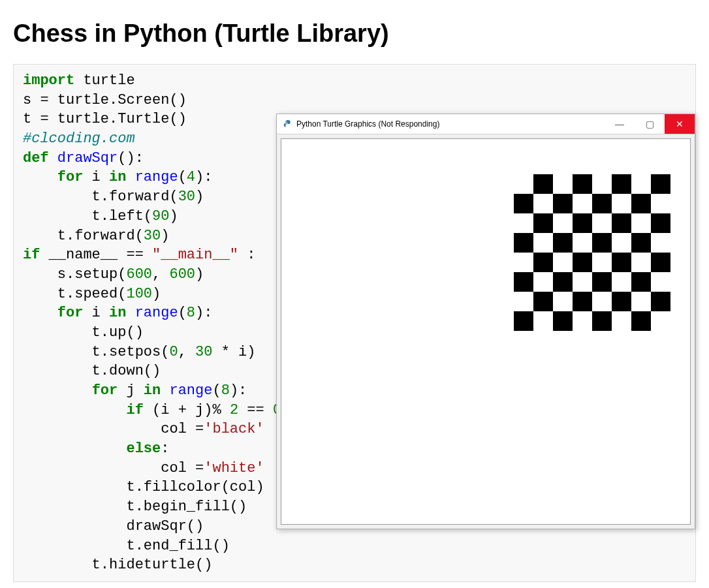  What do you see at coordinates (592, 253) in the screenshot?
I see `chess-board` at bounding box center [592, 253].